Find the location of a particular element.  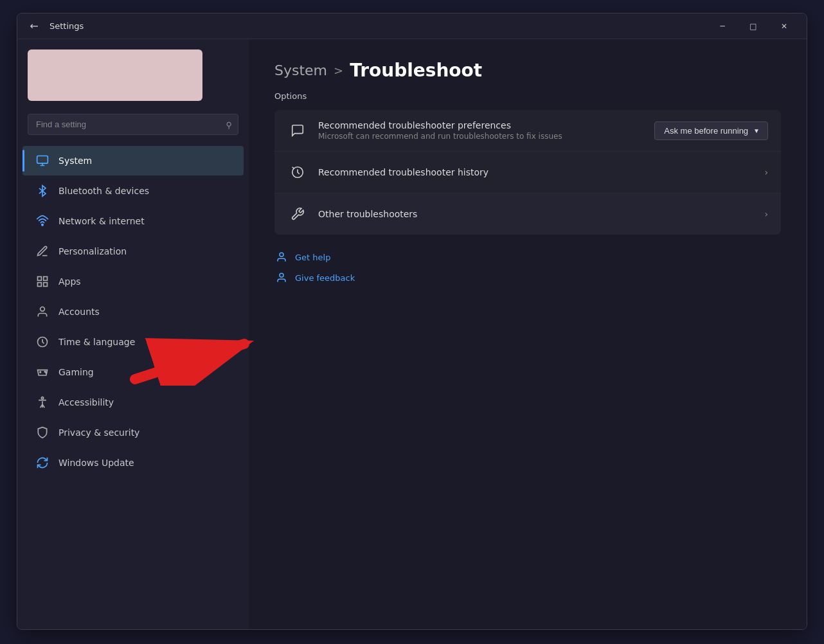

sidebar-item-label: Accessibility is located at coordinates (86, 402).